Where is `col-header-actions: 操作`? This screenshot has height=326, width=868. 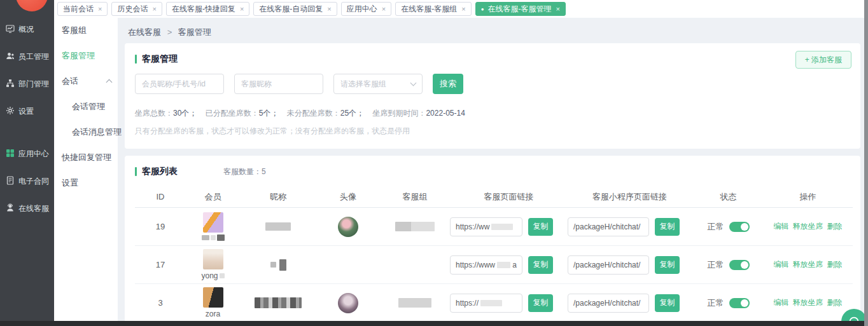 col-header-actions: 操作 is located at coordinates (808, 197).